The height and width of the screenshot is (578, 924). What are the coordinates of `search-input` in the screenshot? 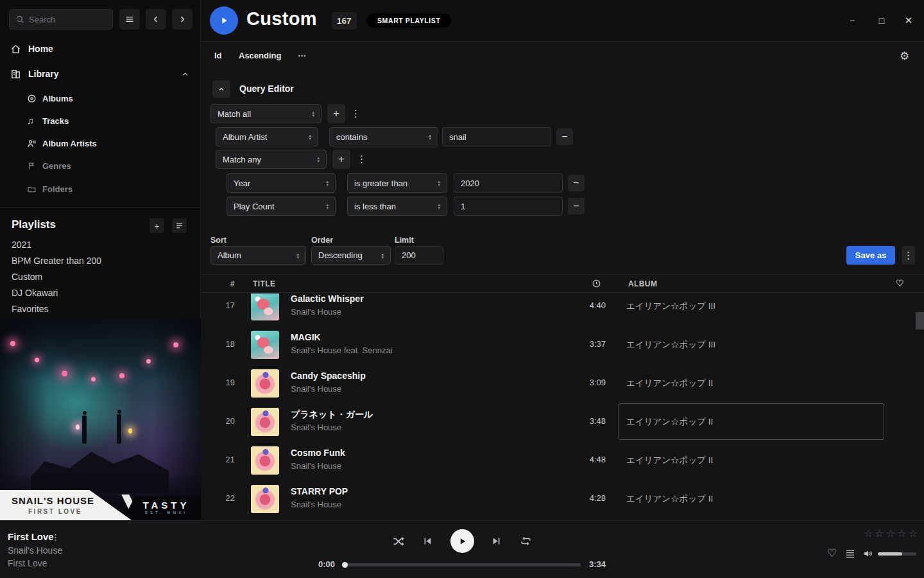 It's located at (64, 19).